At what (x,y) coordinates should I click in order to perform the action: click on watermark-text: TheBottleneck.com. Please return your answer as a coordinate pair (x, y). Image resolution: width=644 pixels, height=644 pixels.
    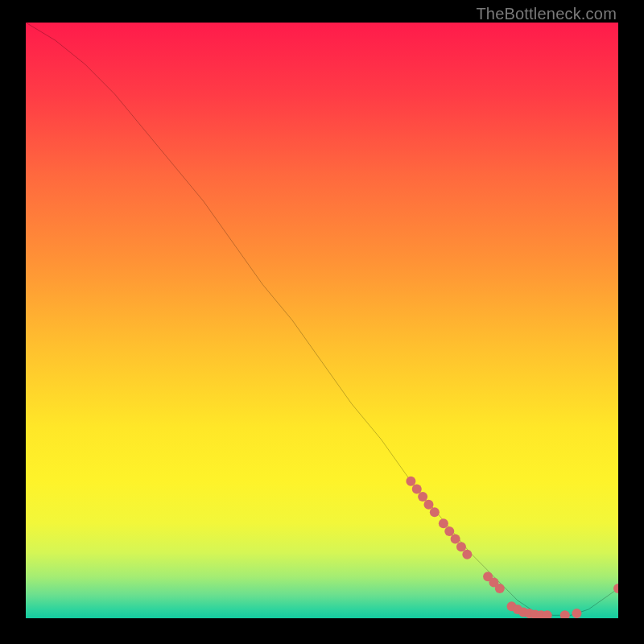
    Looking at the image, I should click on (546, 14).